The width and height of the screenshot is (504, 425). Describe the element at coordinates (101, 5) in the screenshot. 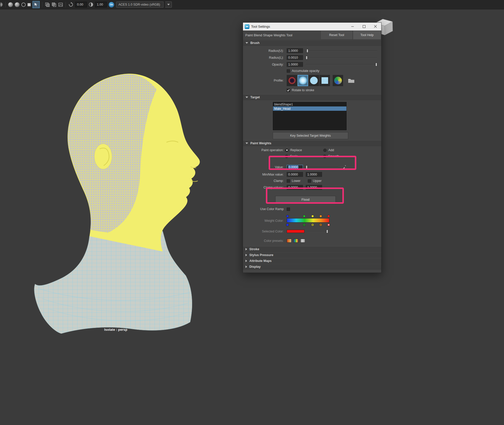

I see `gamma-field: 1.00` at that location.